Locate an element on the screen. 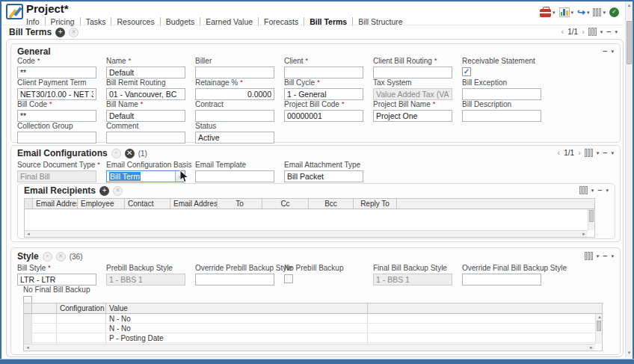 This screenshot has width=634, height=364. delete-email-configuration-button: ✕ is located at coordinates (130, 154).